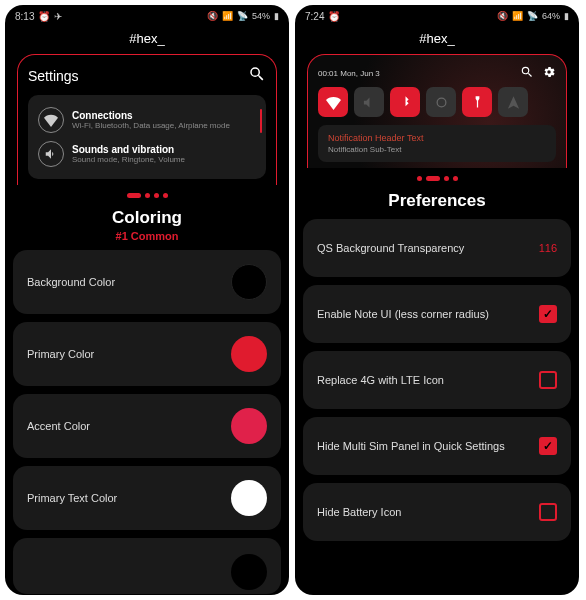  What do you see at coordinates (437, 314) in the screenshot?
I see `pref-row-note-ui: Enable Note UI (less corner radius)` at bounding box center [437, 314].